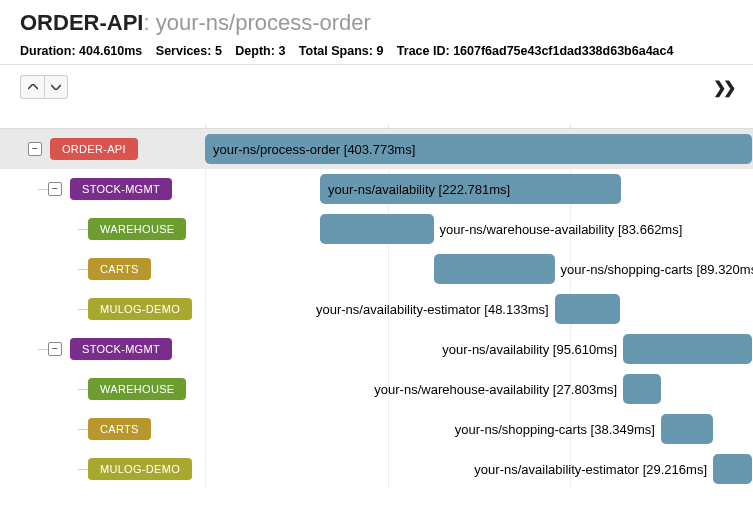 This screenshot has width=753, height=506. Describe the element at coordinates (479, 149) in the screenshot. I see `span-bar-area: your-ns/process-order [403.773ms]` at that location.